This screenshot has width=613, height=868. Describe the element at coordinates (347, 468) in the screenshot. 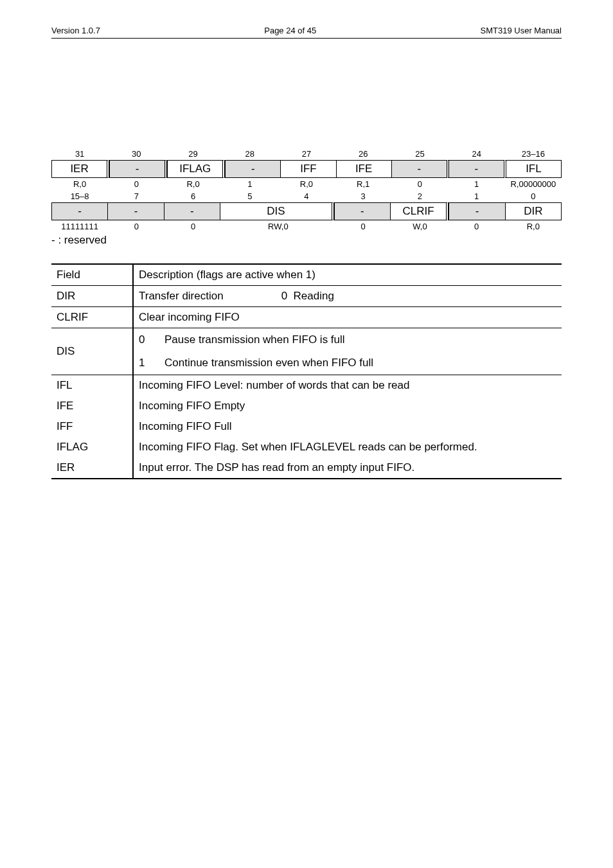

I see `row-ier-desc: Input error. The DSP has read from an em…` at that location.